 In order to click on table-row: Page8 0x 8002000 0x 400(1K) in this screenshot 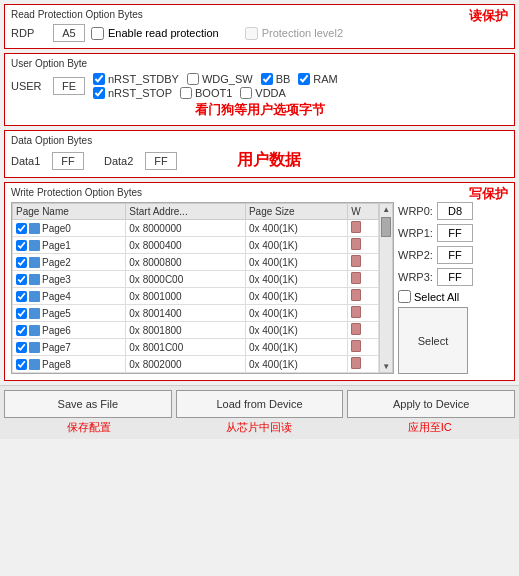, I will do `click(196, 364)`.